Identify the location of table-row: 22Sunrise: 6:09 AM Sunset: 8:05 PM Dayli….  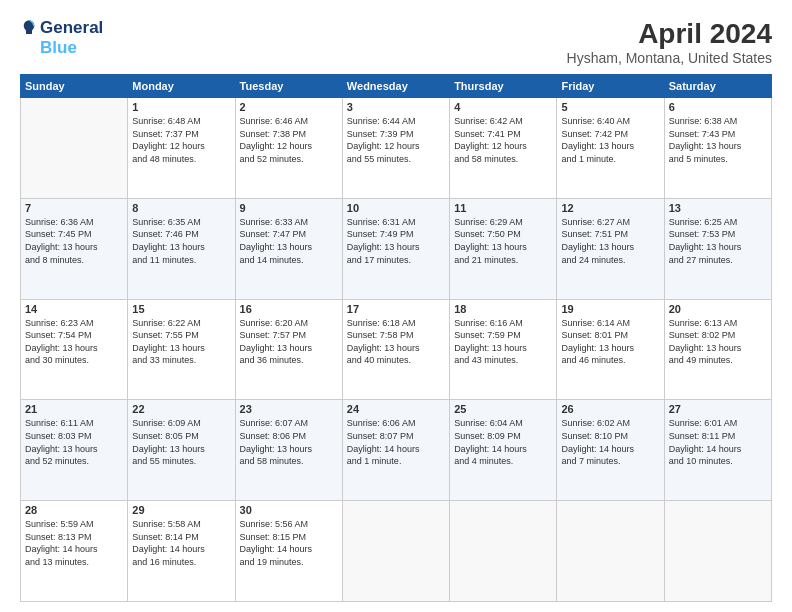
(182, 450).